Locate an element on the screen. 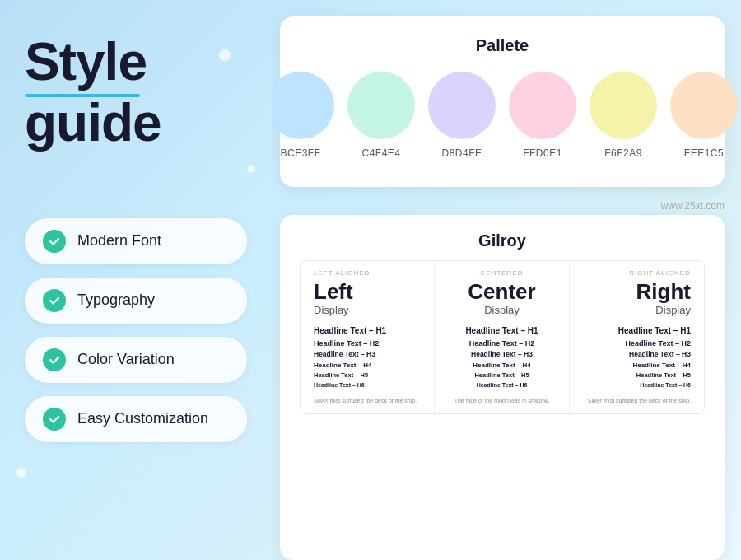 The width and height of the screenshot is (741, 560). color-label: FEE1C5 is located at coordinates (704, 153).